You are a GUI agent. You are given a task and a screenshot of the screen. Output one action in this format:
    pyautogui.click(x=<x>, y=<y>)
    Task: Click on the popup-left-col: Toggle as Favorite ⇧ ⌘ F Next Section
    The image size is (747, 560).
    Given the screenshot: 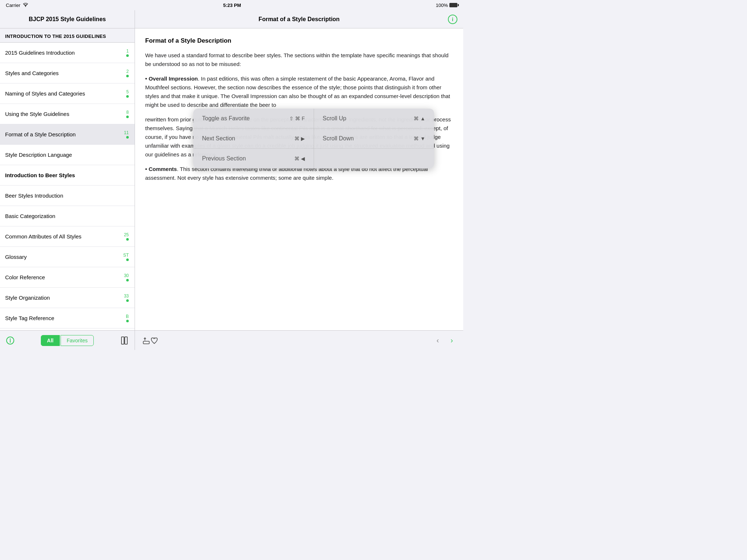 What is the action you would take?
    pyautogui.click(x=253, y=139)
    